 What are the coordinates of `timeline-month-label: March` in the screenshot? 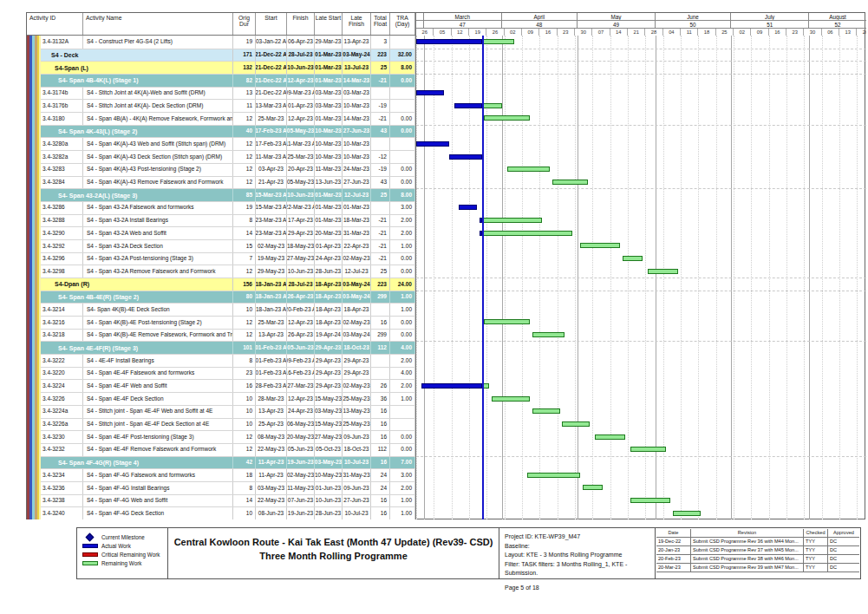 It's located at (463, 17).